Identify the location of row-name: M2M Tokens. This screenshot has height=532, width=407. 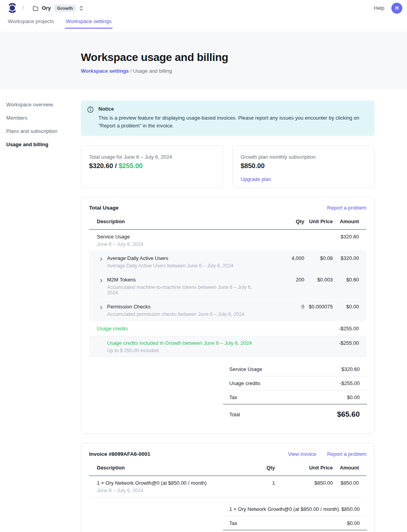
(186, 280).